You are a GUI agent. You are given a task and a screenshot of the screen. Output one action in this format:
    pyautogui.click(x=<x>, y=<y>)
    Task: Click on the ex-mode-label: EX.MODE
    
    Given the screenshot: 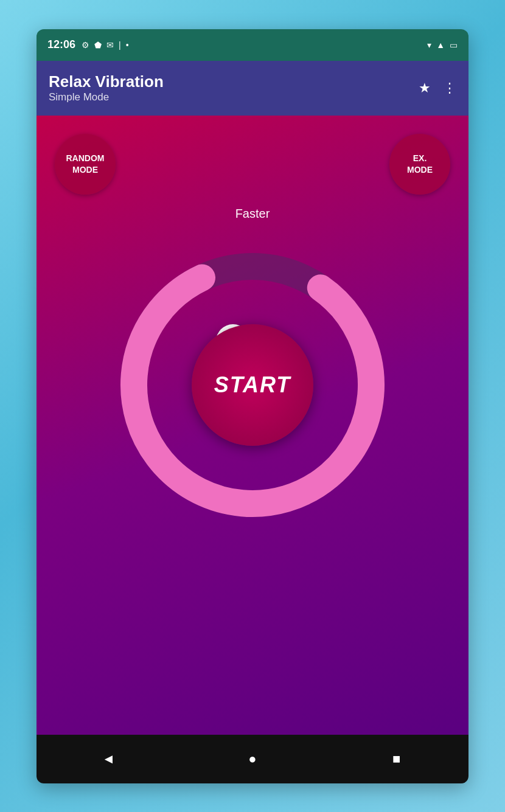 What is the action you would take?
    pyautogui.click(x=420, y=164)
    